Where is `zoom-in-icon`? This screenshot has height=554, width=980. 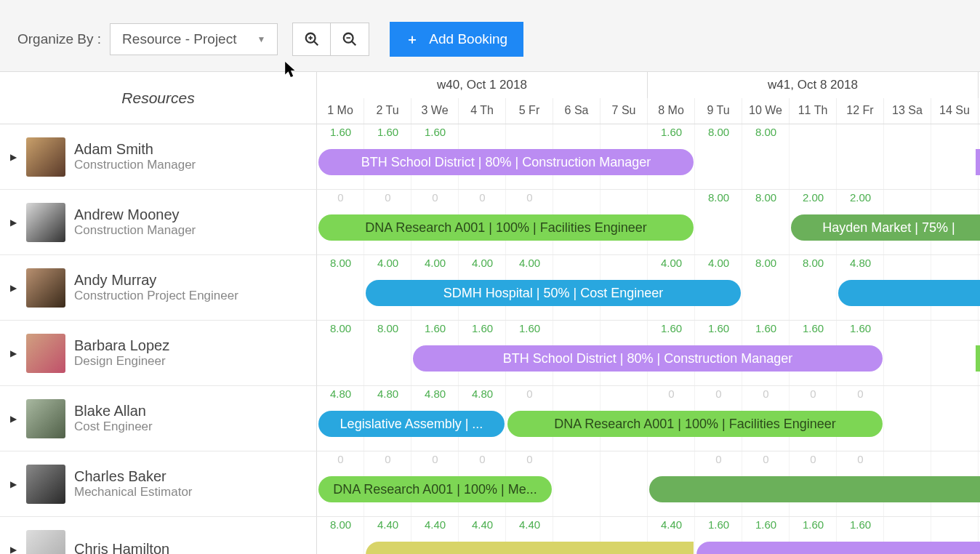 zoom-in-icon is located at coordinates (312, 39).